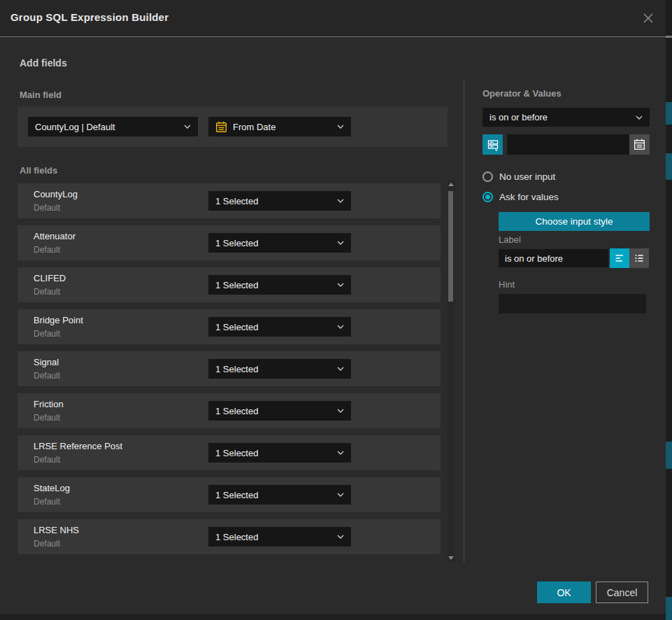 The image size is (672, 620). What do you see at coordinates (573, 258) in the screenshot?
I see `label-row: is on or before` at bounding box center [573, 258].